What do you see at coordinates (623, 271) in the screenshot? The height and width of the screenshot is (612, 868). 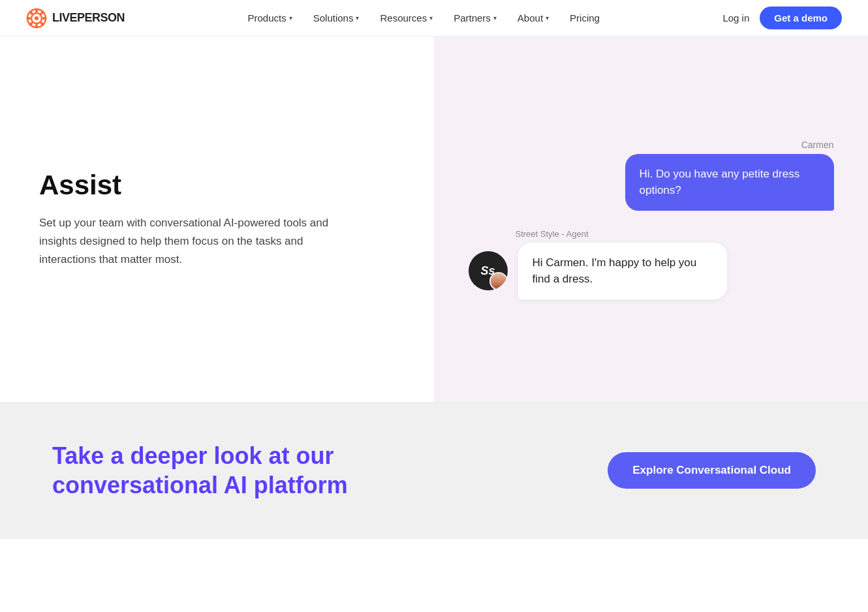 I see `agent-chat-bubble: Hi Carmen. I'm happy to help you find a …` at bounding box center [623, 271].